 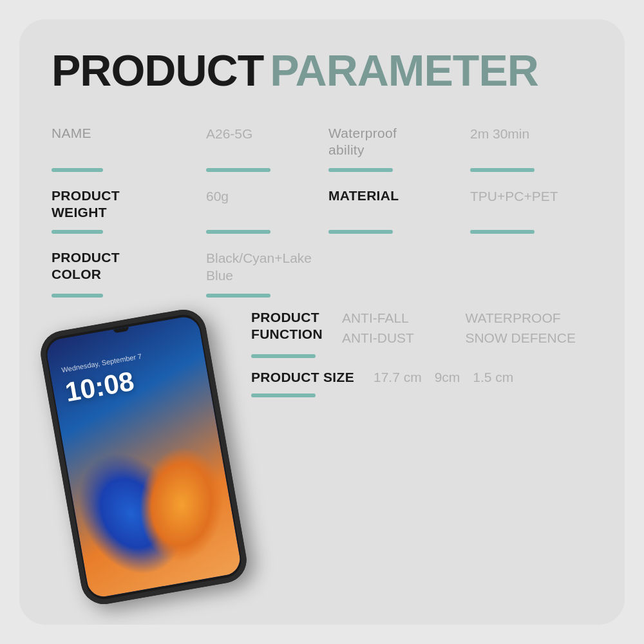 What do you see at coordinates (238, 296) in the screenshot?
I see `color-val-bar` at bounding box center [238, 296].